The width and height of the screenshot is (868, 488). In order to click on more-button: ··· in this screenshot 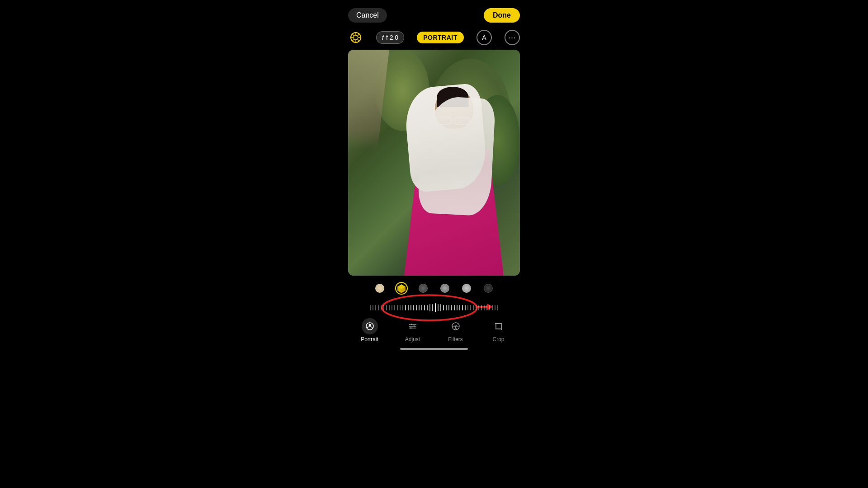, I will do `click(512, 38)`.